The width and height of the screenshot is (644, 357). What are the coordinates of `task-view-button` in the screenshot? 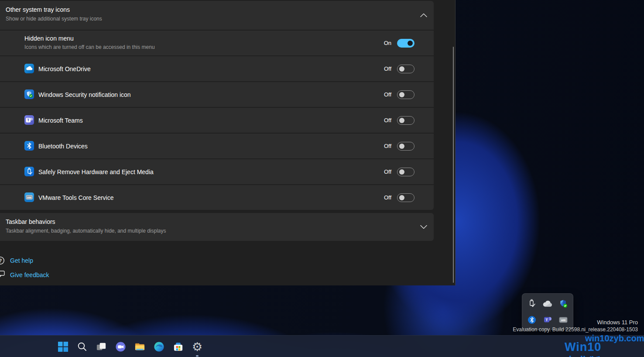 It's located at (101, 347).